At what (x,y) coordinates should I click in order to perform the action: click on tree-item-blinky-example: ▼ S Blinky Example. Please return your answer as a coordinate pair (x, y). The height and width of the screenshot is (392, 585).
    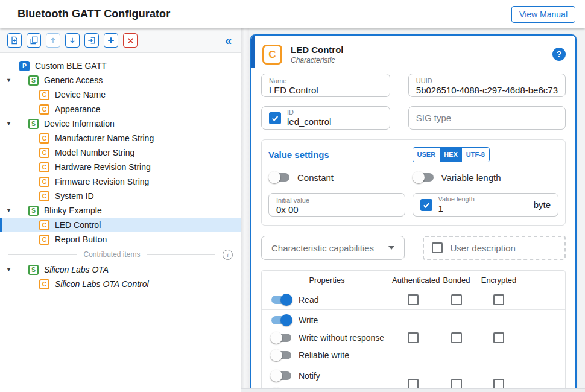
    Looking at the image, I should click on (121, 210).